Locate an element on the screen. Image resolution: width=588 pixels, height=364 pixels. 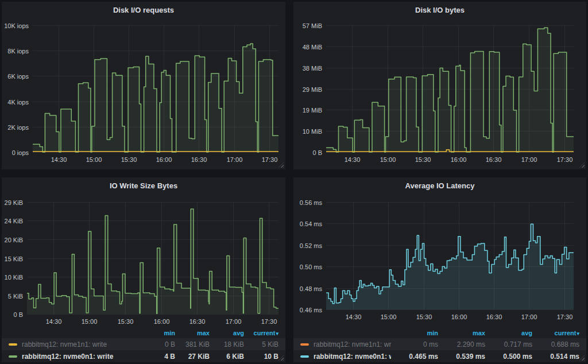
legend-max-value: 381 KiB is located at coordinates (192, 344).